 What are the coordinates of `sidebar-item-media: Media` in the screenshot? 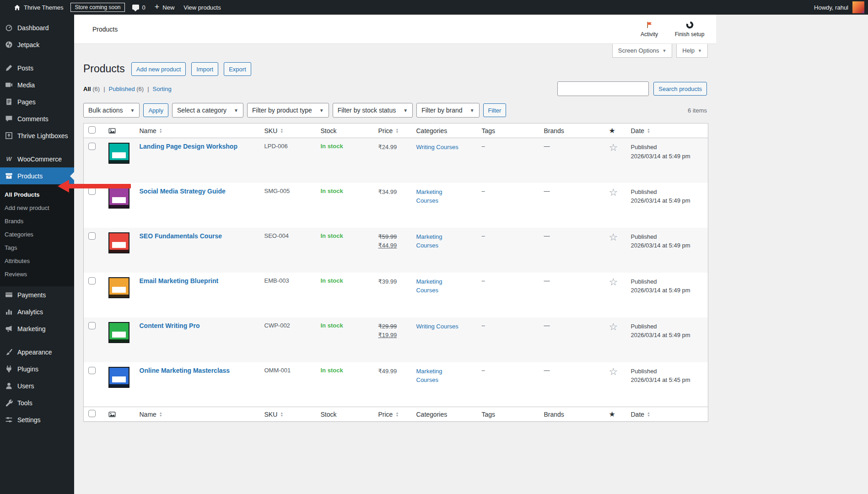 It's located at (37, 85).